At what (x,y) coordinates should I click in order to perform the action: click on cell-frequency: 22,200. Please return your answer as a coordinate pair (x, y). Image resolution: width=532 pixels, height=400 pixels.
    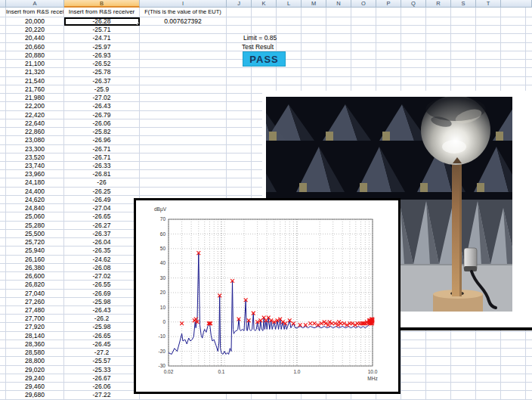
    Looking at the image, I should click on (35, 106).